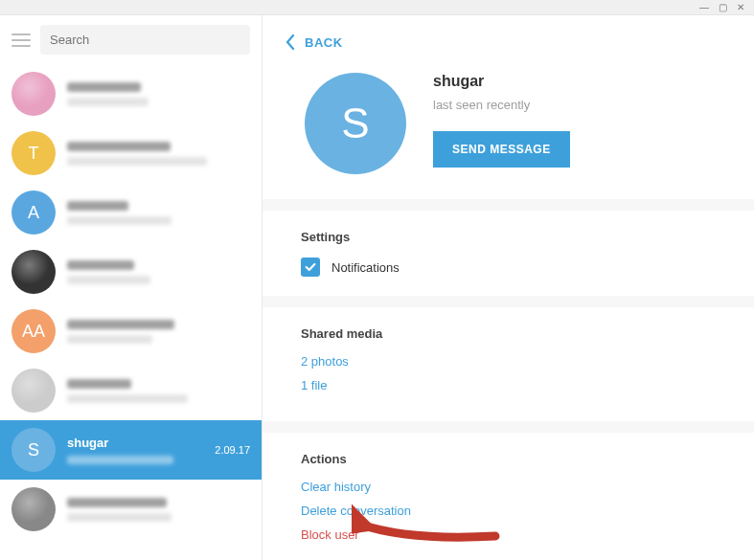  Describe the element at coordinates (21, 40) in the screenshot. I see `hamburger-menu-icon` at that location.